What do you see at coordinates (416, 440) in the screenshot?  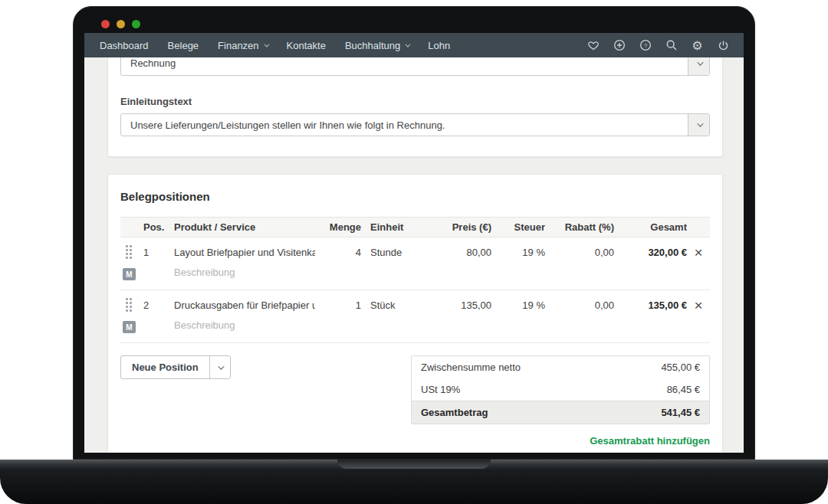 I see `discount-link-wrap: Gesamtrabatt hinzufügen` at bounding box center [416, 440].